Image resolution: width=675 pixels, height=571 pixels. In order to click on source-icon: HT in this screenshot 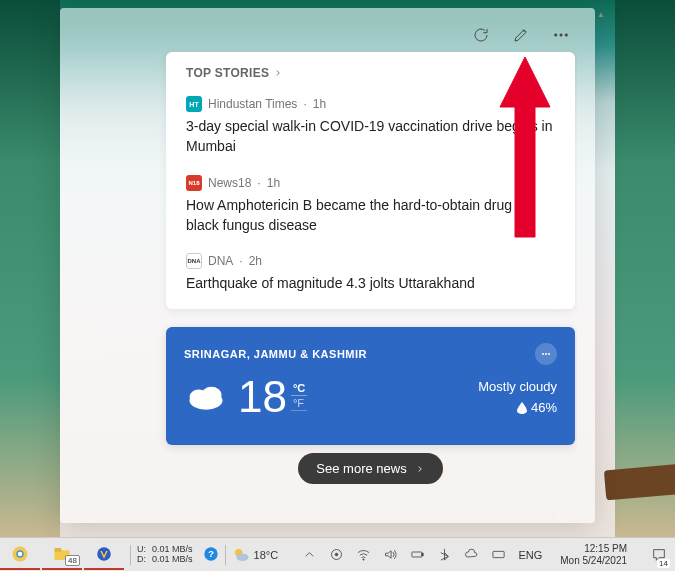, I will do `click(194, 104)`.